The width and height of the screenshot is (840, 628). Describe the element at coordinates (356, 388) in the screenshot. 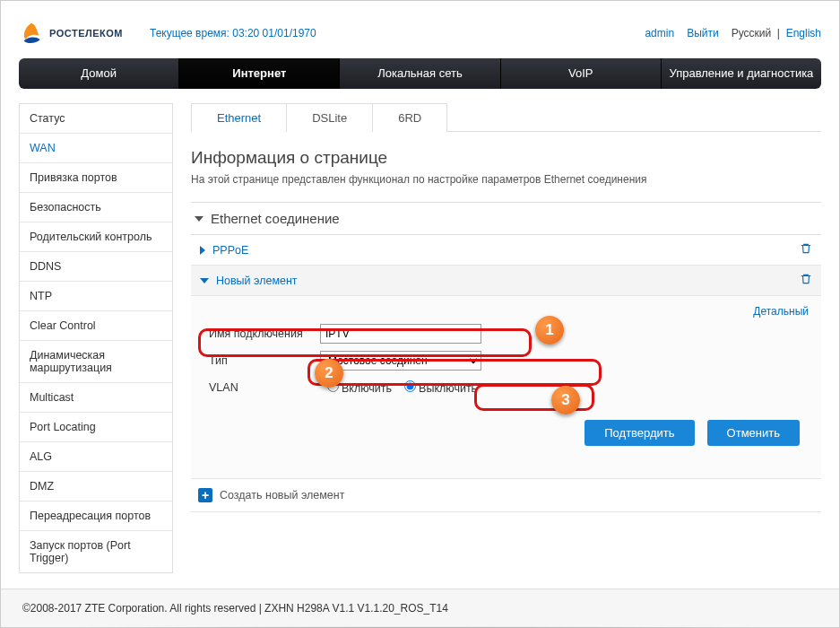

I see `vlan-on-option: Включить` at that location.